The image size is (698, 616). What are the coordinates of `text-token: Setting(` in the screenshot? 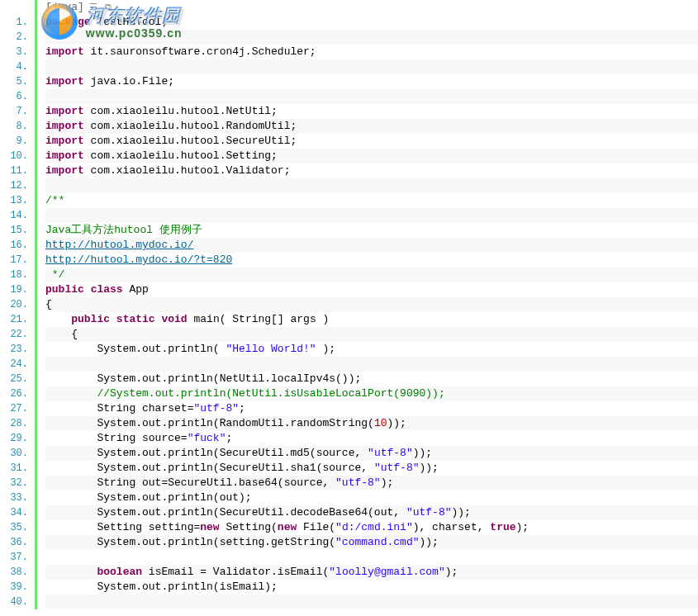 It's located at (249, 527).